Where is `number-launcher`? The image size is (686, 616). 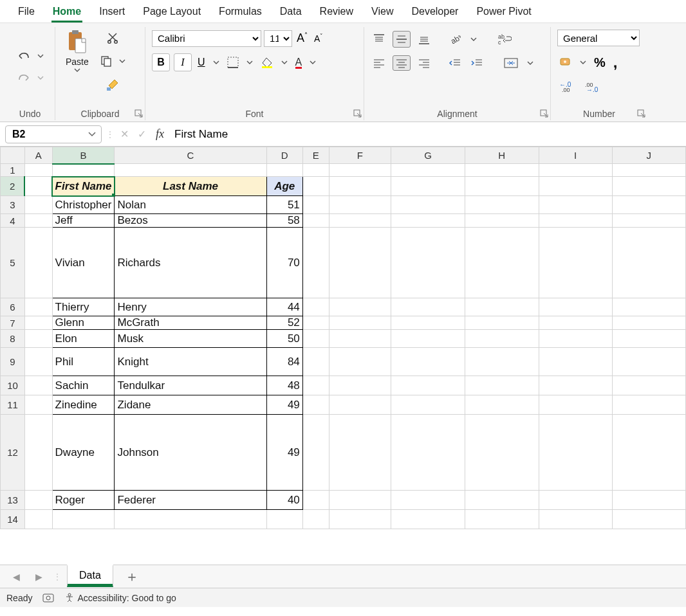
number-launcher is located at coordinates (642, 114).